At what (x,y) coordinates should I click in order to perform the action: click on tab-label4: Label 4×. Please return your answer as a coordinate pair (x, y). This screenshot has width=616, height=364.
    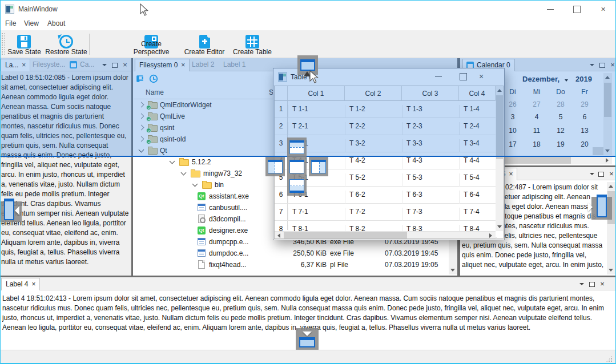
    Looking at the image, I should click on (21, 284).